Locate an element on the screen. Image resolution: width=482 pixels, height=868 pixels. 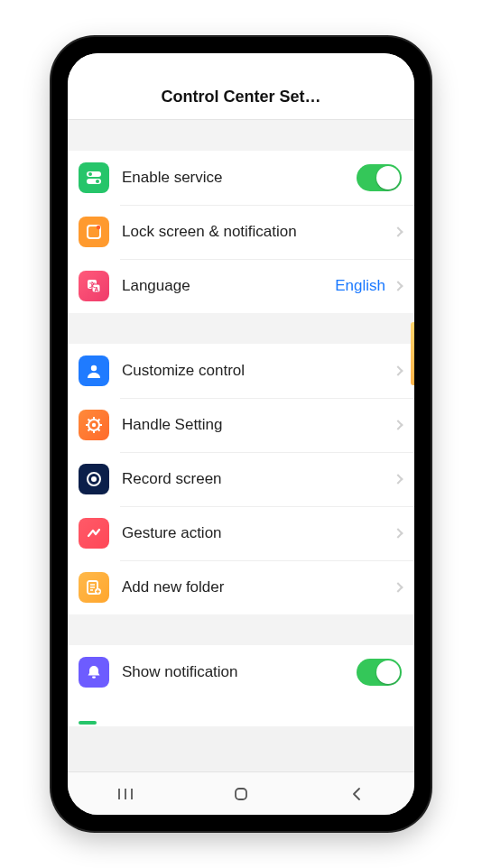
language-value: English is located at coordinates (360, 286).